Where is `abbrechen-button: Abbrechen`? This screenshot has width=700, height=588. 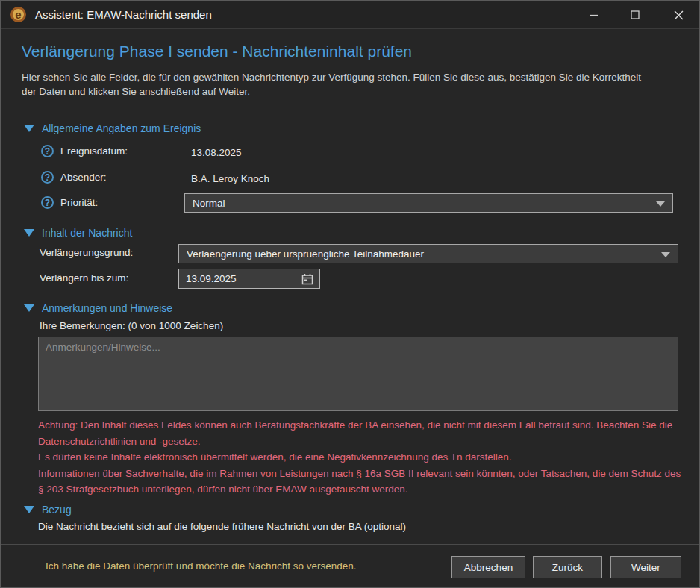
abbrechen-button: Abbrechen is located at coordinates (488, 567).